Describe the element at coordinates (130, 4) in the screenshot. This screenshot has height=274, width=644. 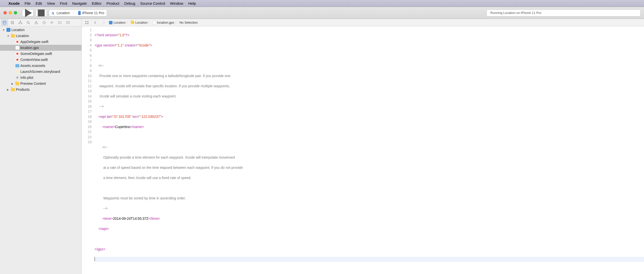
I see `menu-debug: Debug` at that location.